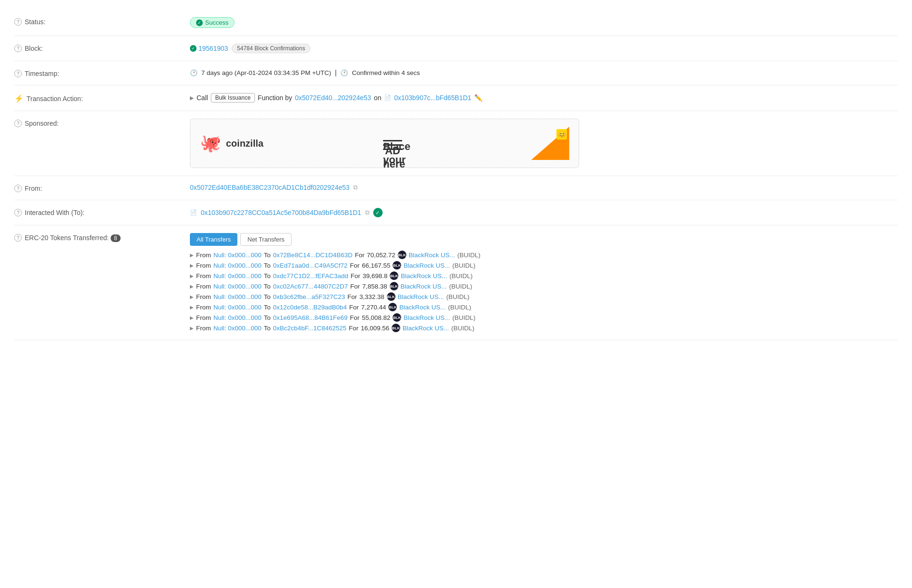 The height and width of the screenshot is (588, 912). I want to click on block-help-icon: ?, so click(18, 48).